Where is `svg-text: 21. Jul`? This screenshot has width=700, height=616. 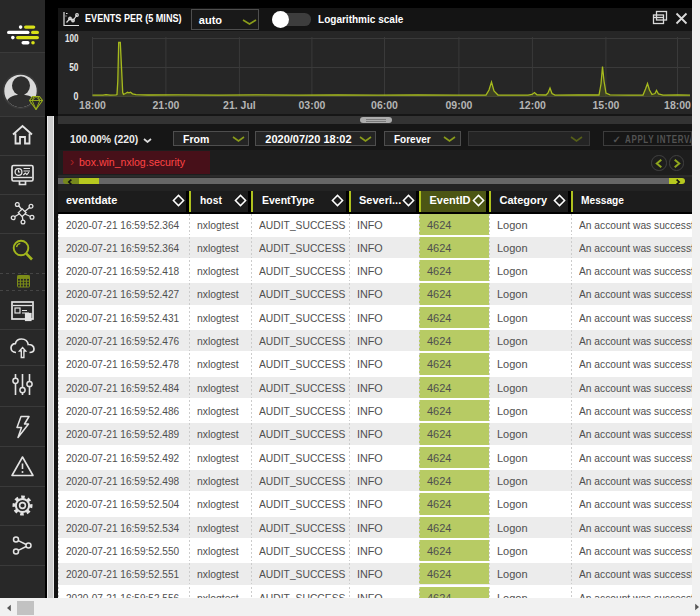
svg-text: 21. Jul is located at coordinates (240, 105).